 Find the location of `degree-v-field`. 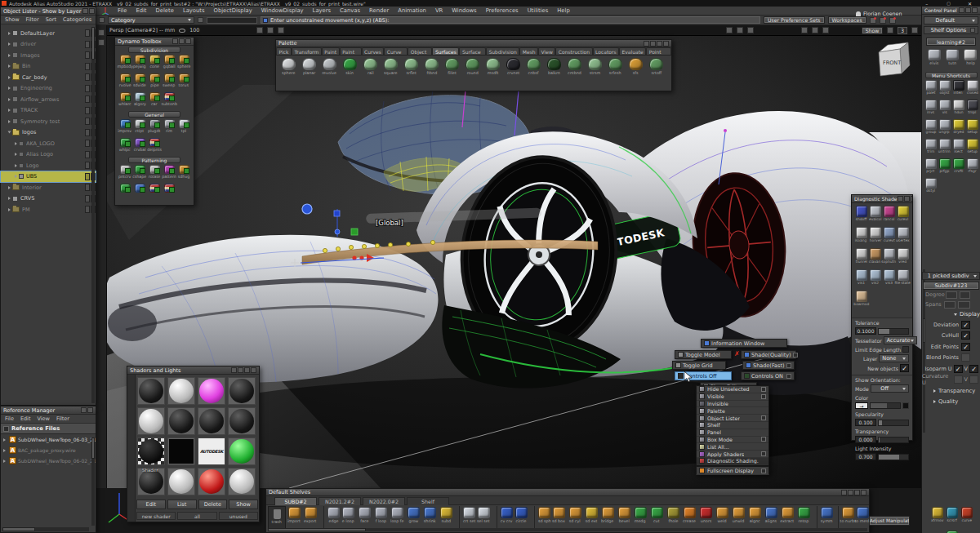

degree-v-field is located at coordinates (965, 295).